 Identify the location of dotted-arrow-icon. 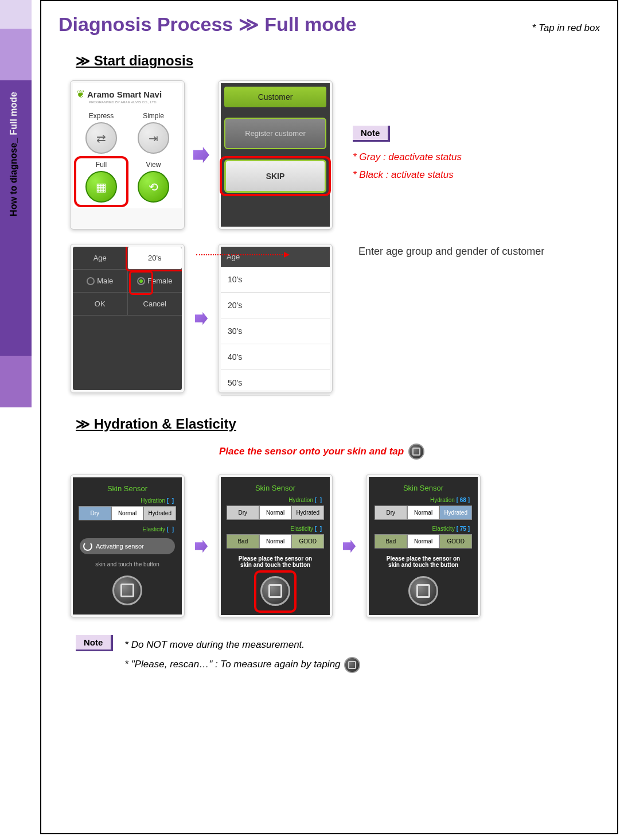
(241, 255).